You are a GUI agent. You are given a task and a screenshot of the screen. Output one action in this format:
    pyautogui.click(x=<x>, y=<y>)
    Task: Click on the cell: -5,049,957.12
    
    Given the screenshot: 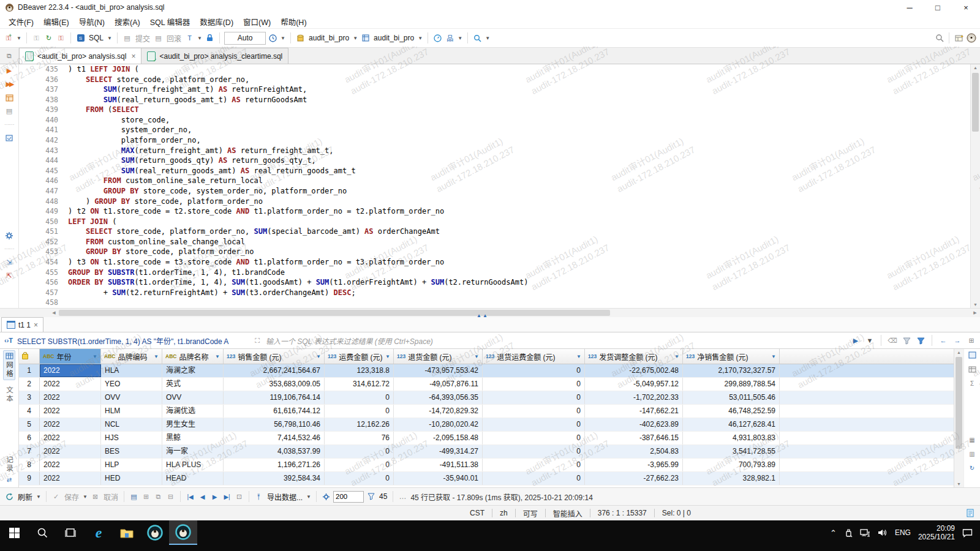 What is the action you would take?
    pyautogui.click(x=634, y=384)
    